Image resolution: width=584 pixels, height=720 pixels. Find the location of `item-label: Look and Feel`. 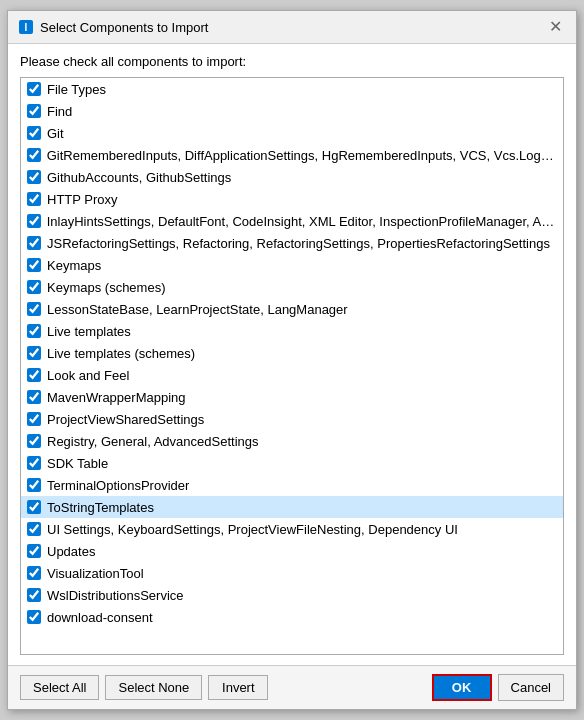

item-label: Look and Feel is located at coordinates (88, 376).